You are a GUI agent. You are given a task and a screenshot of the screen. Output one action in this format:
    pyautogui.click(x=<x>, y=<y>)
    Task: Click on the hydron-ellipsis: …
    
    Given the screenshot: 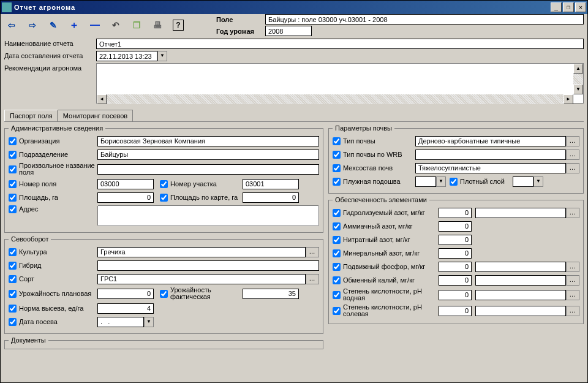 What is the action you would take?
    pyautogui.click(x=573, y=213)
    